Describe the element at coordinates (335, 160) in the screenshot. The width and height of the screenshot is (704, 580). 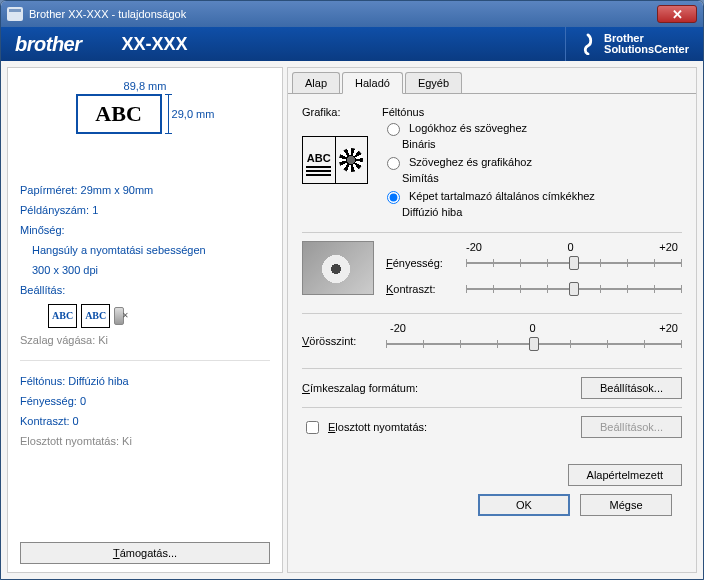
I see `graphics-sample-icon: ABC` at that location.